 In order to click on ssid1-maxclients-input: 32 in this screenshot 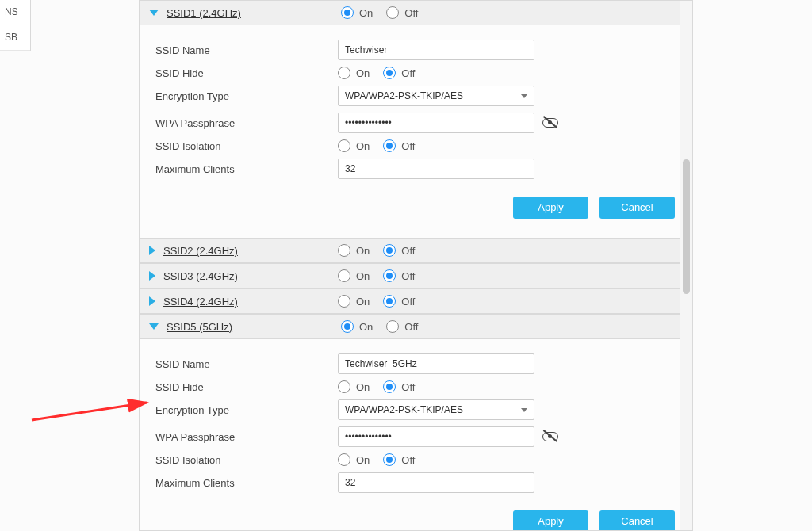, I will do `click(436, 169)`.